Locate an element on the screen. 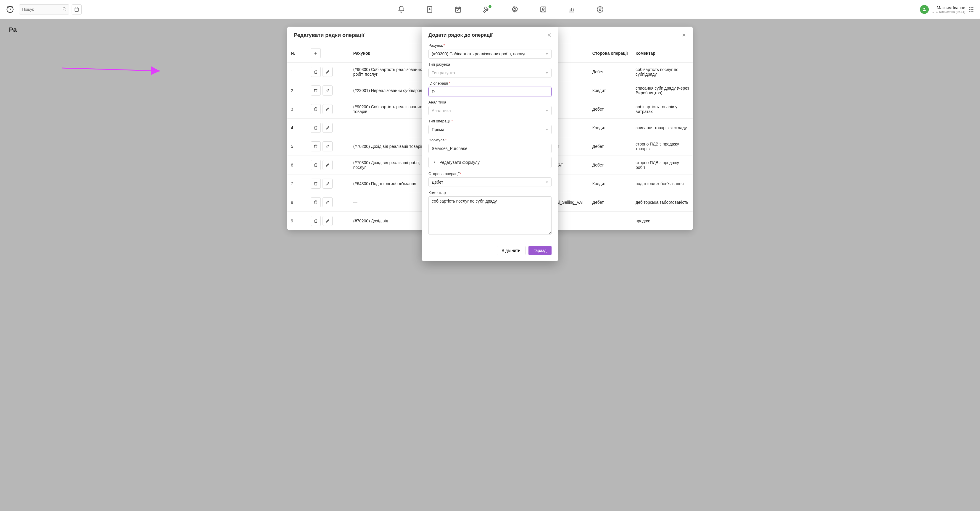 The height and width of the screenshot is (511, 980). cell-account: (#90300) Собівартість реалізованих робіт… is located at coordinates (389, 72).